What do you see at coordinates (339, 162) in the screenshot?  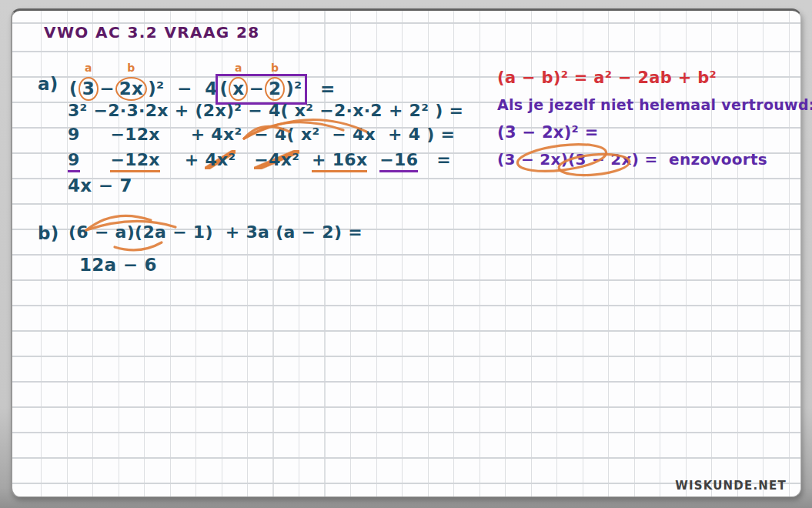 I see `marked-term: + 16x` at bounding box center [339, 162].